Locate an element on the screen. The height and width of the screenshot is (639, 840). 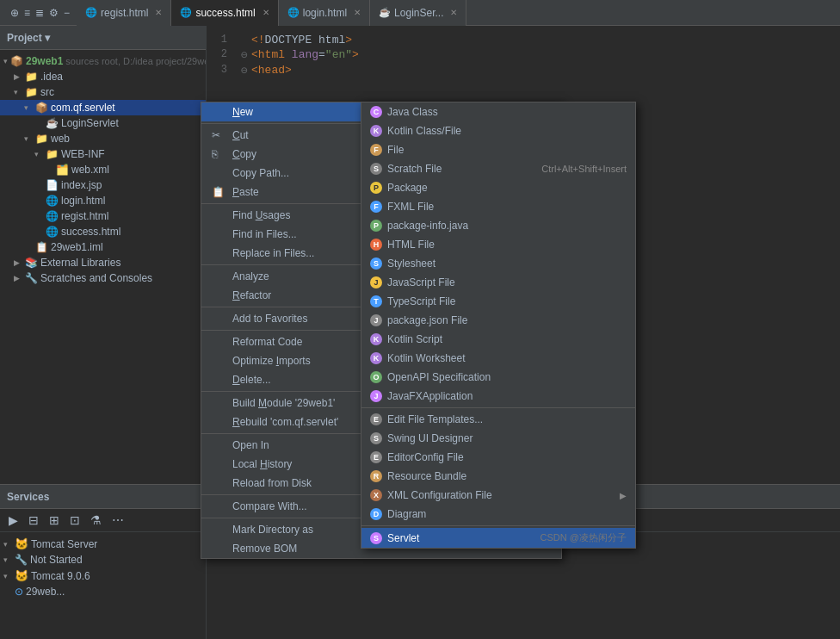
pkginfo-icon: P is located at coordinates (376, 226).